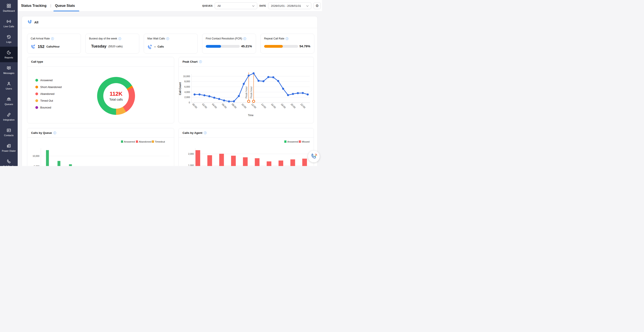 Image resolution: width=644 pixels, height=332 pixels. I want to click on svg-text: Timedout, so click(160, 142).